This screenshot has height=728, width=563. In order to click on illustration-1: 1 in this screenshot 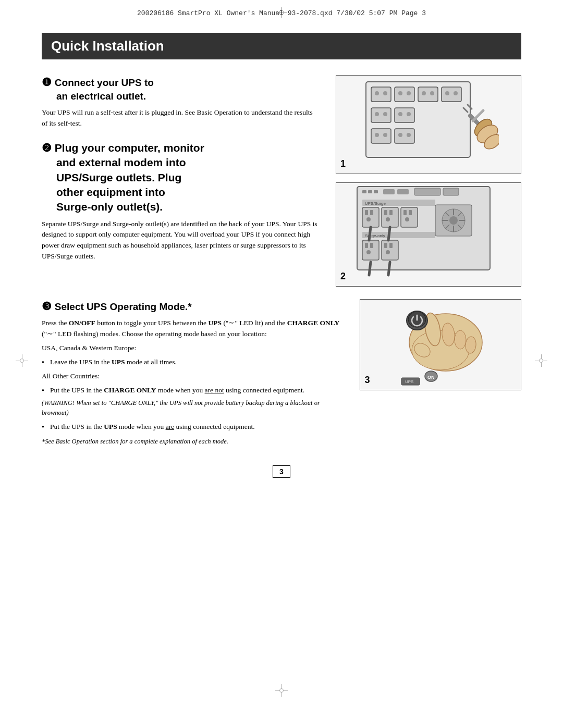, I will do `click(429, 125)`.